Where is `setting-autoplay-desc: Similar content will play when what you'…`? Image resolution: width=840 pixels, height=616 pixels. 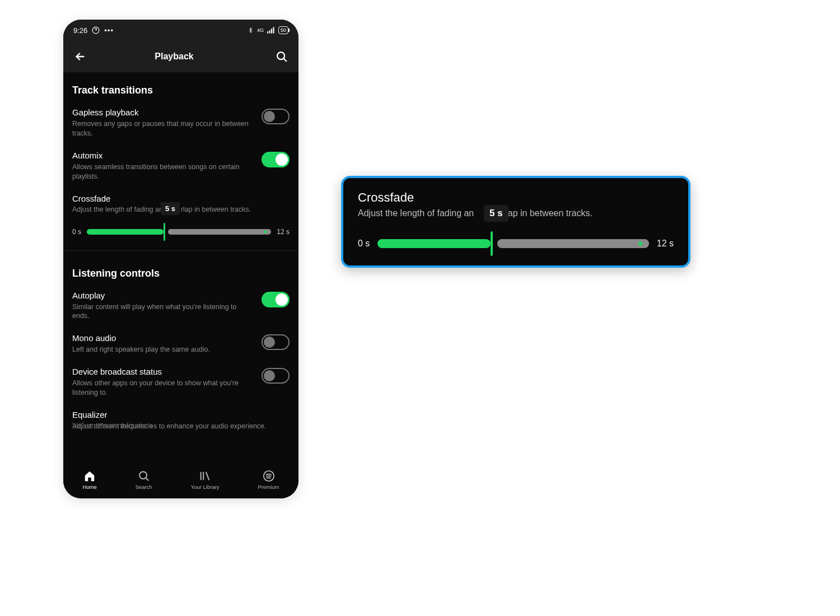 setting-autoplay-desc: Similar content will play when what you'… is located at coordinates (163, 312).